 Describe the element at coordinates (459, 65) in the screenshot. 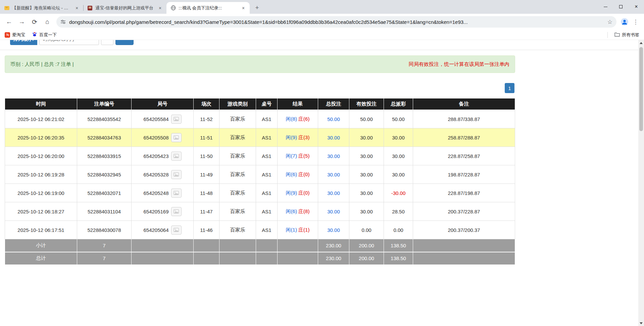

I see `notice-text: 同局有效投注，统一计算在该局第一张注单内` at that location.